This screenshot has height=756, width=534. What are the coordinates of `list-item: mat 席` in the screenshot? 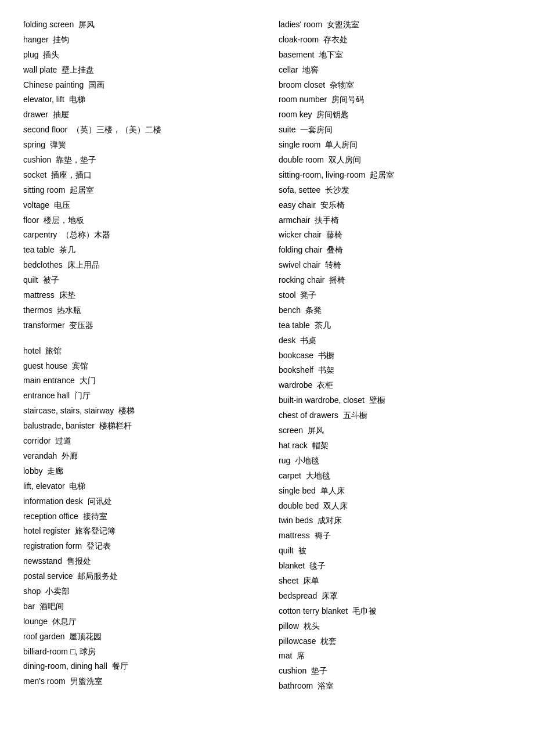 It's located at (395, 656).